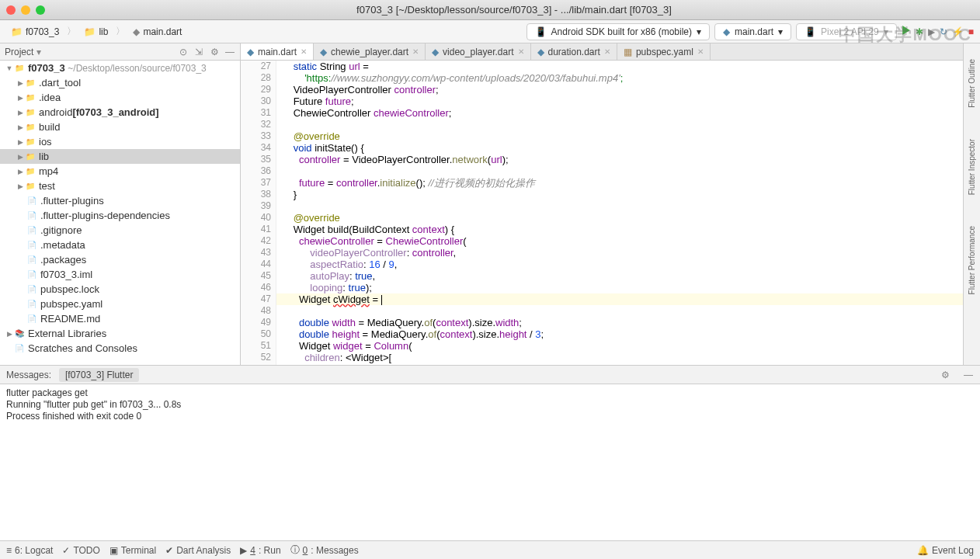 This screenshot has height=559, width=980. Describe the element at coordinates (35, 32) in the screenshot. I see `breadcrumb-project: 📁f0703_3` at that location.